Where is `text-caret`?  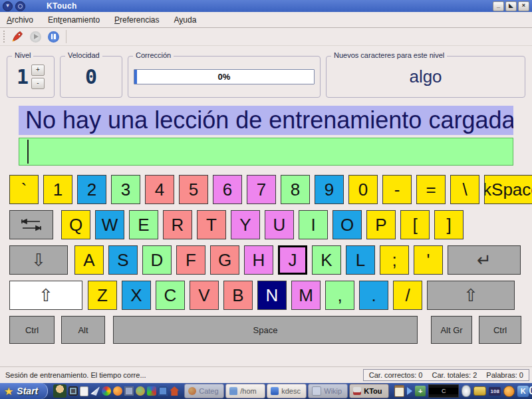
text-caret is located at coordinates (28, 152).